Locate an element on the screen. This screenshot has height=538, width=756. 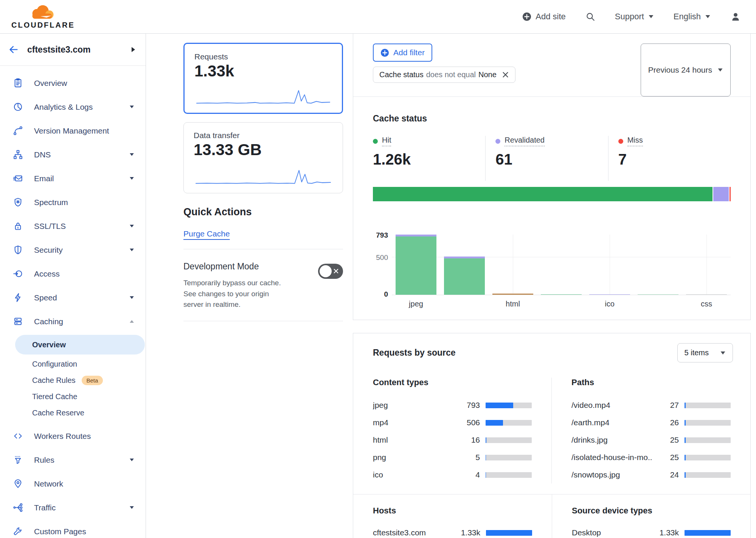
envelope-icon is located at coordinates (18, 179).